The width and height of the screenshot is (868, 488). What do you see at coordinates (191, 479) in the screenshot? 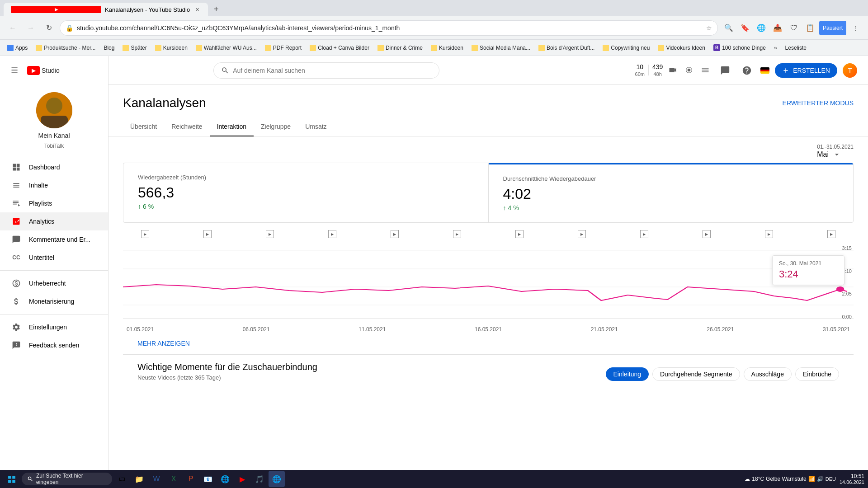
I see `taskbar-icon-ppt: P` at bounding box center [191, 479].